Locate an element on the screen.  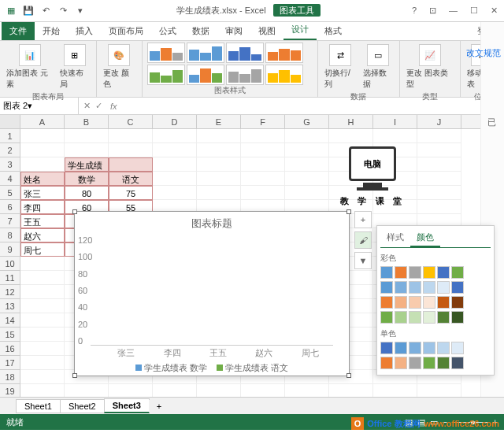
cell: 王五 is located at coordinates (43, 221).